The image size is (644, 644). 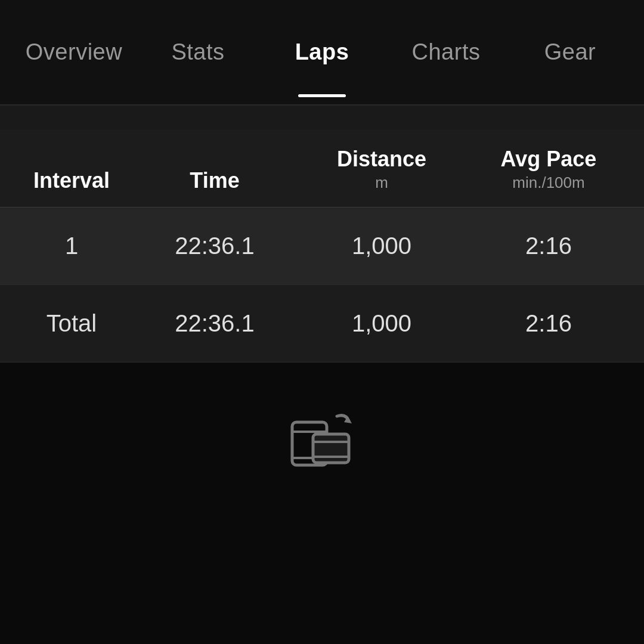 What do you see at coordinates (382, 323) in the screenshot?
I see `total-distance: 1,000` at bounding box center [382, 323].